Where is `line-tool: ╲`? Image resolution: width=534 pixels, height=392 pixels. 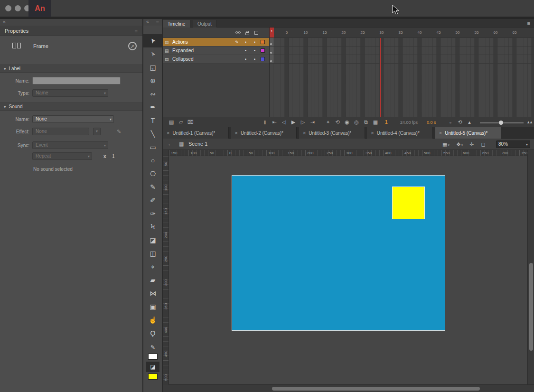
line-tool: ╲ is located at coordinates (153, 134).